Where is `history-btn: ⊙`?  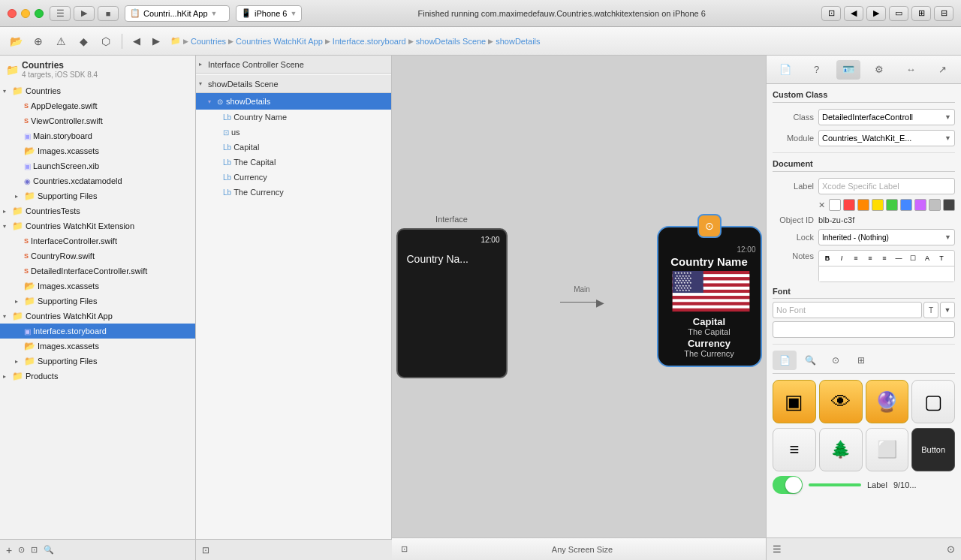 history-btn: ⊙ is located at coordinates (21, 549).